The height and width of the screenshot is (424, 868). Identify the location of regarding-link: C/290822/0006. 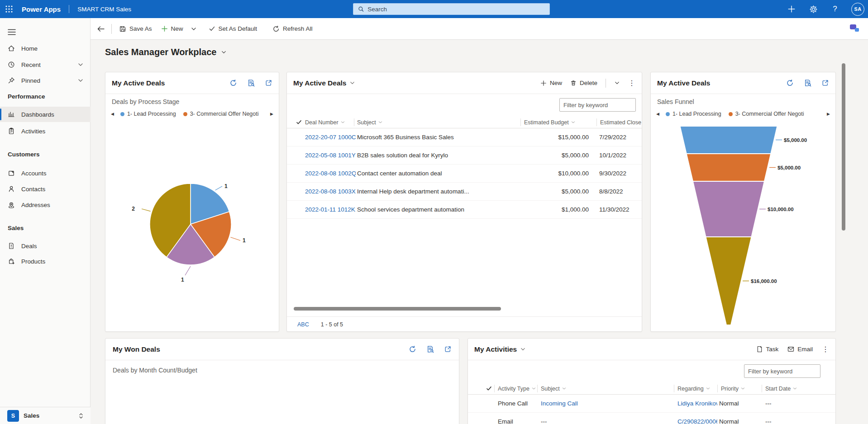
(697, 419).